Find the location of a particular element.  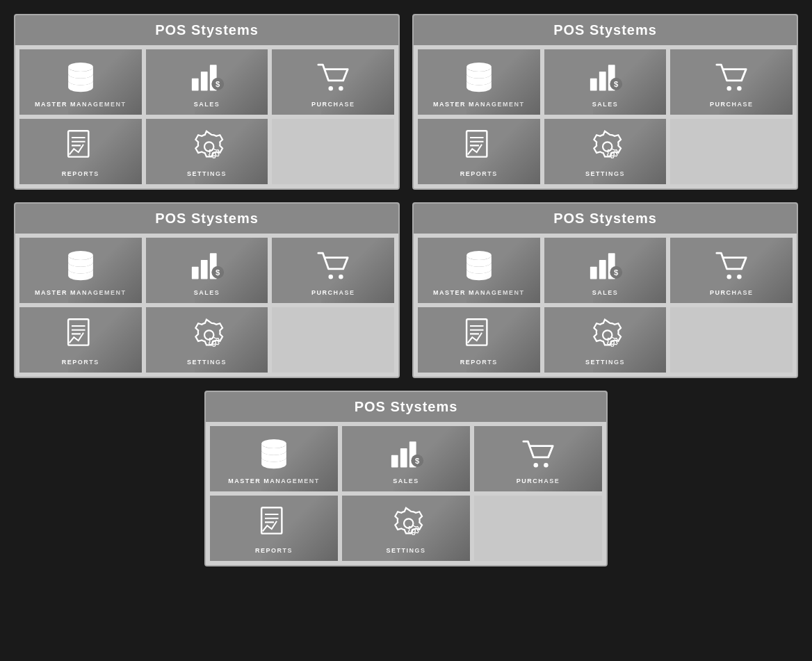

tile-reports-3: REPORTS is located at coordinates (81, 340).